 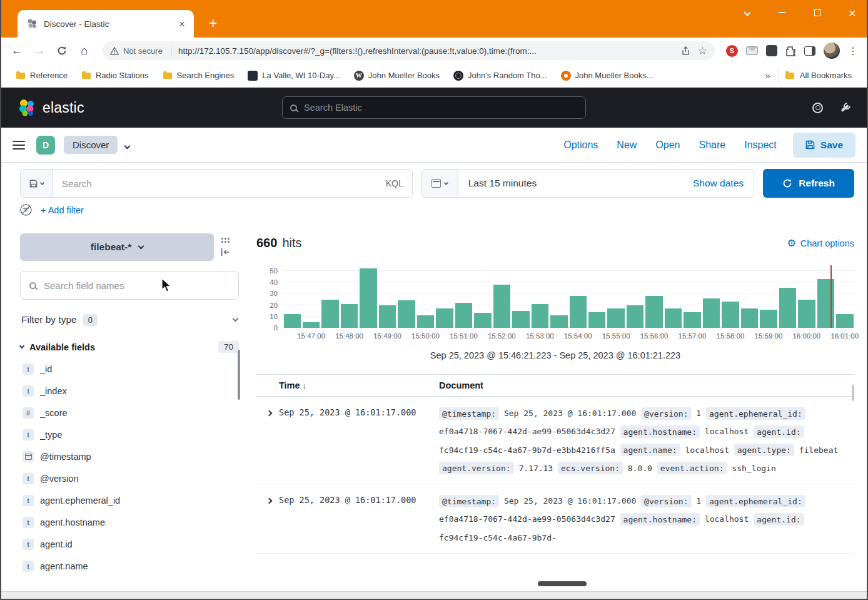 I want to click on url-text: http://172.105.7.150/app/discover#/?_g=(…, so click(x=426, y=51).